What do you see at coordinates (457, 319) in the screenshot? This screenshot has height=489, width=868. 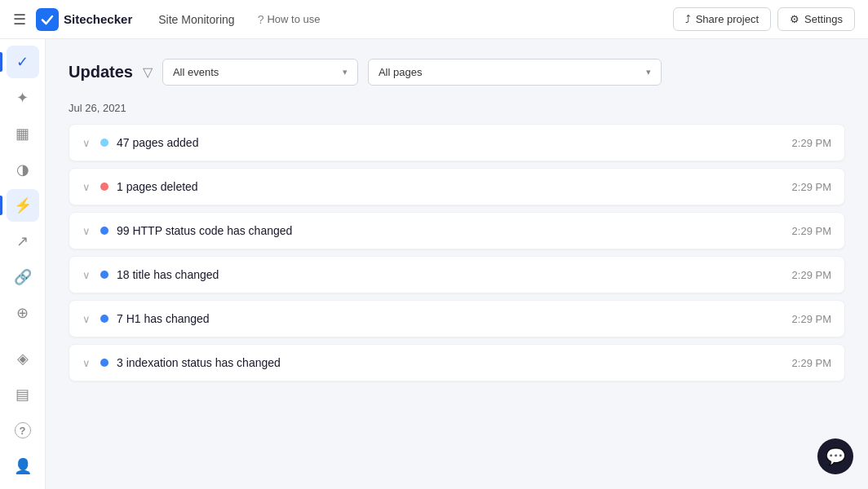 I see `event-row: ∨ 7 H1 has changed 2:29 PM` at bounding box center [457, 319].